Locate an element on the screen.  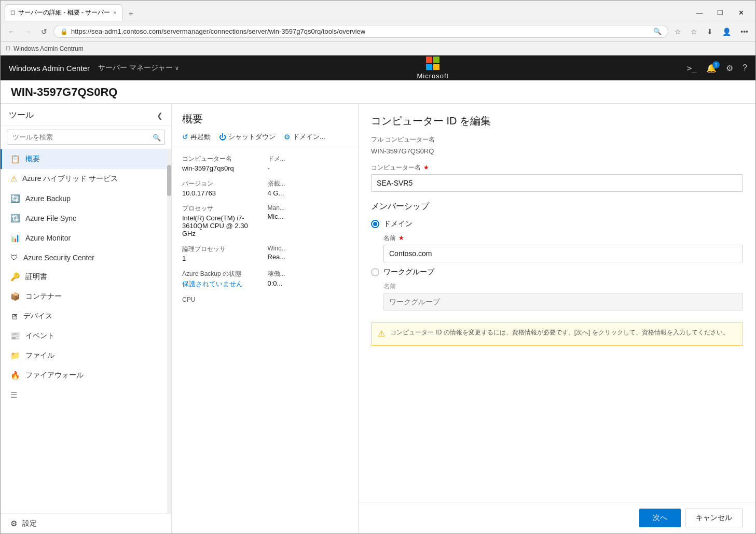
domain-value: - is located at coordinates (308, 168).